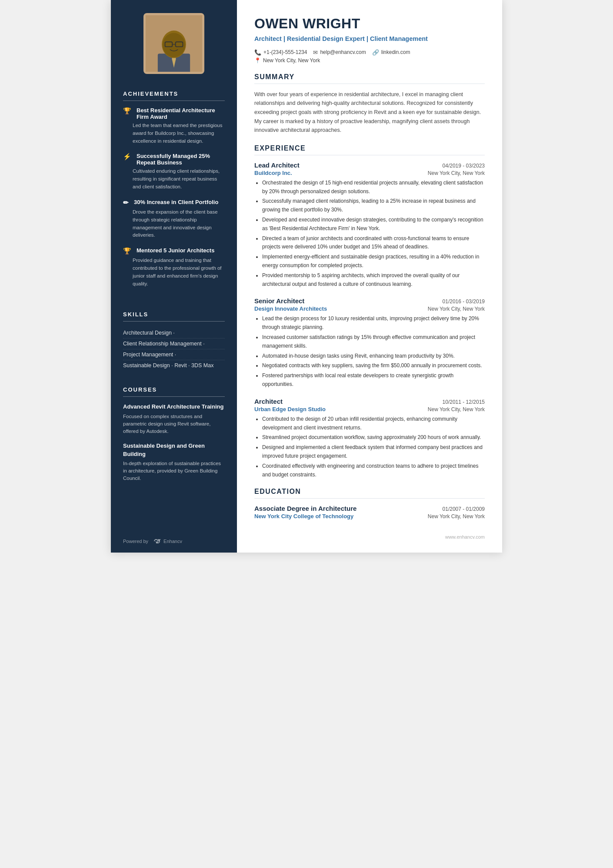  Describe the element at coordinates (370, 234) in the screenshot. I see `job-bullets: Orchestrated the design of 15 high-end r…` at that location.